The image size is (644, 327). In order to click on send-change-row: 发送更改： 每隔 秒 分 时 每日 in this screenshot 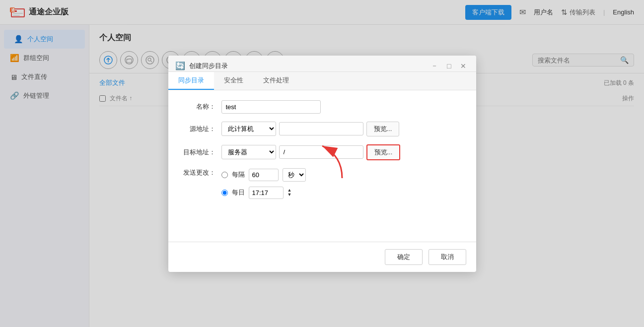, I will do `click(322, 186)`.